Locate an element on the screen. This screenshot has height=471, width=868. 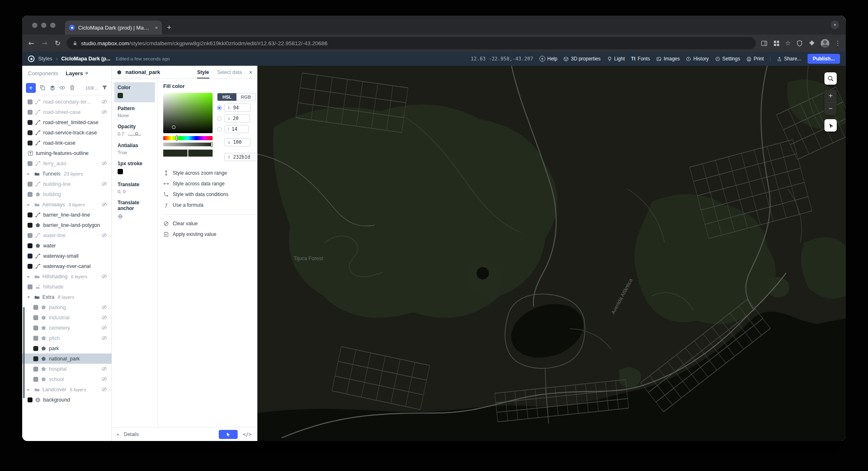
color-swatch is located at coordinates (120, 95).